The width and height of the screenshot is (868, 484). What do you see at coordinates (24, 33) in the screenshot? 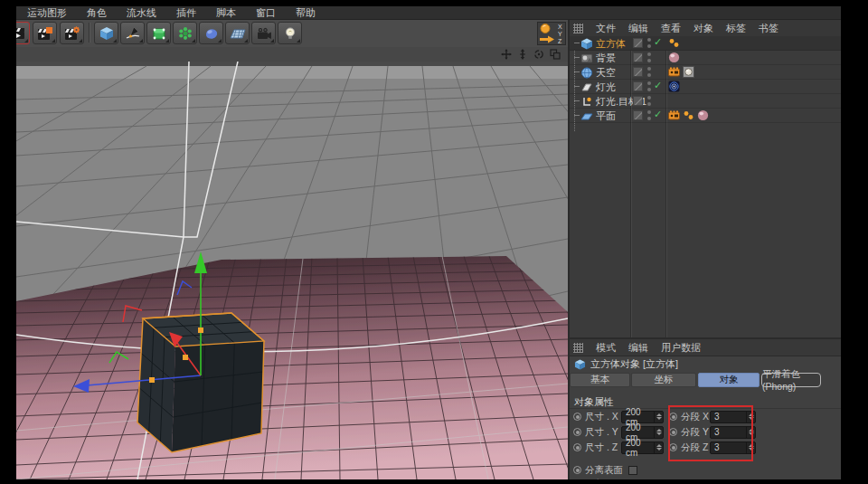
I see `render-view-button` at bounding box center [24, 33].